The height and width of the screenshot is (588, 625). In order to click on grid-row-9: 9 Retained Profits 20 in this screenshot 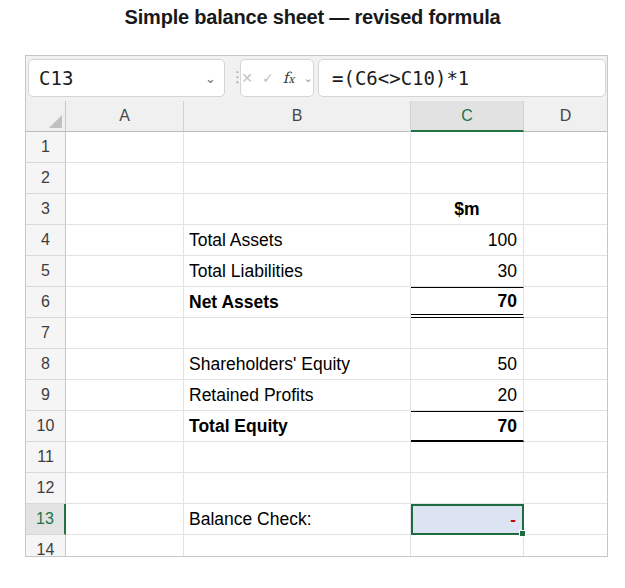, I will do `click(316, 396)`.